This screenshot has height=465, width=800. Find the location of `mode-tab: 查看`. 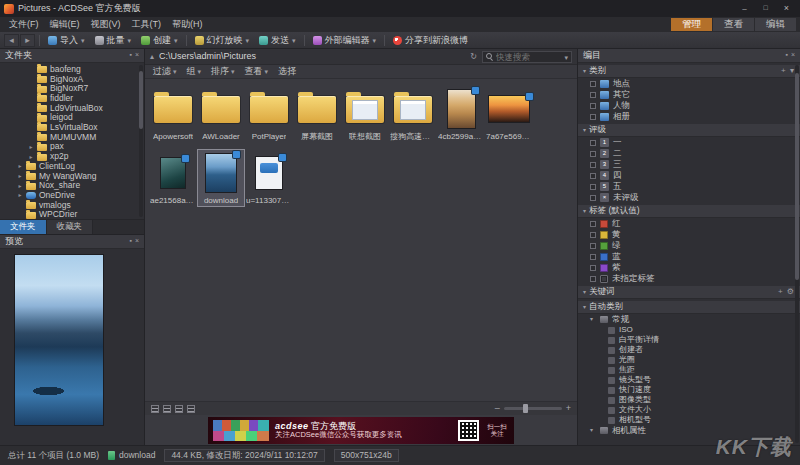

mode-tab: 查看 is located at coordinates (734, 24).